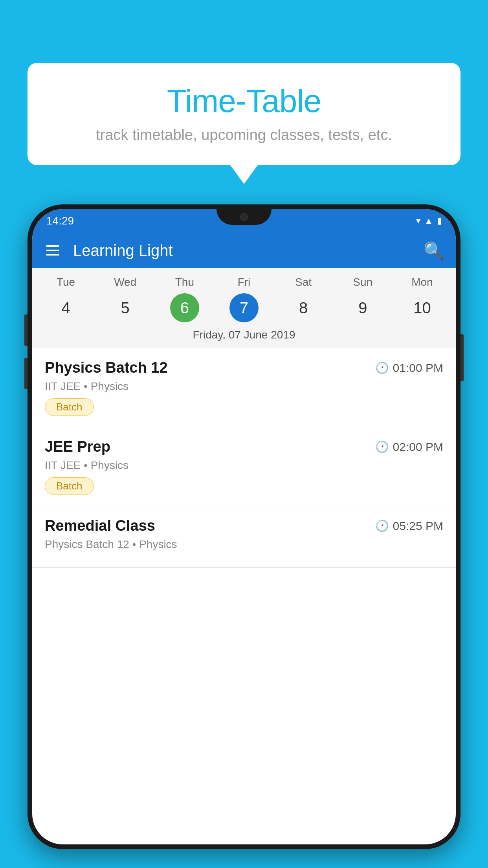 Image resolution: width=488 pixels, height=868 pixels. Describe the element at coordinates (244, 308) in the screenshot. I see `calendar-strip: Tue4Wed5Thu6Fri7Sat8Sun9Mon10 Friday, 07…` at that location.